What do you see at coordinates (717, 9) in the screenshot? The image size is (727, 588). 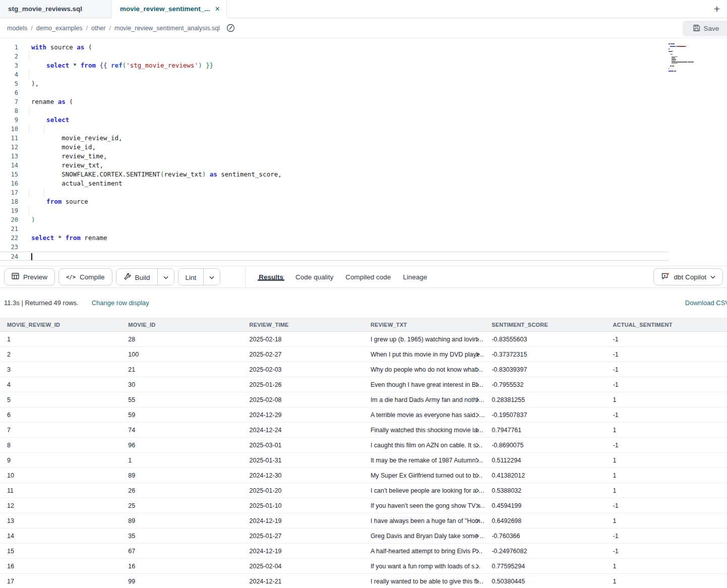 I see `new-tab-button: +` at bounding box center [717, 9].